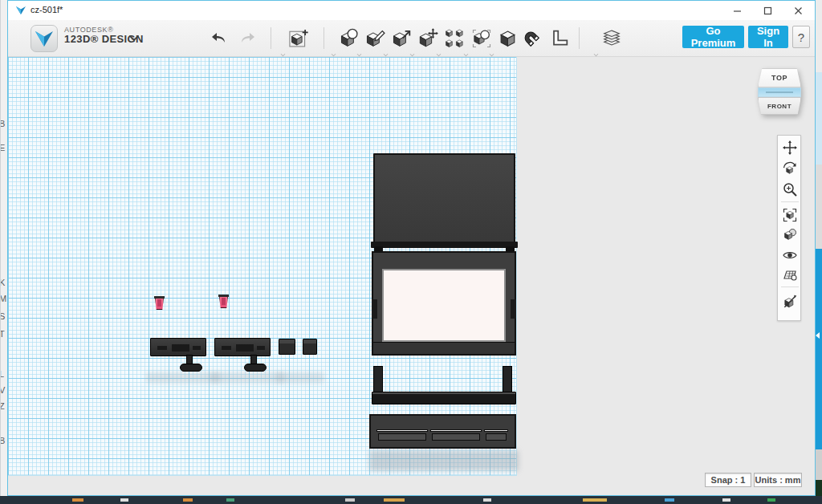 The height and width of the screenshot is (504, 822). Describe the element at coordinates (428, 39) in the screenshot. I see `transform-button` at that location.